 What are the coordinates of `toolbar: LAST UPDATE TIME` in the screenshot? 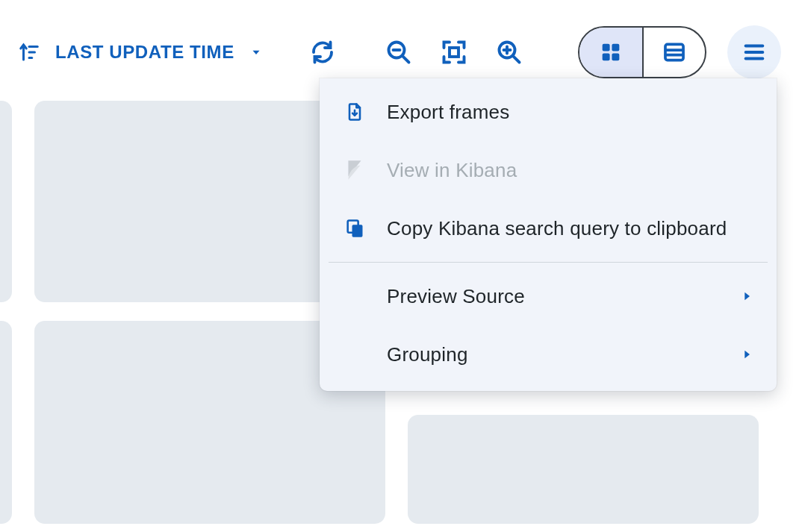 It's located at (400, 52).